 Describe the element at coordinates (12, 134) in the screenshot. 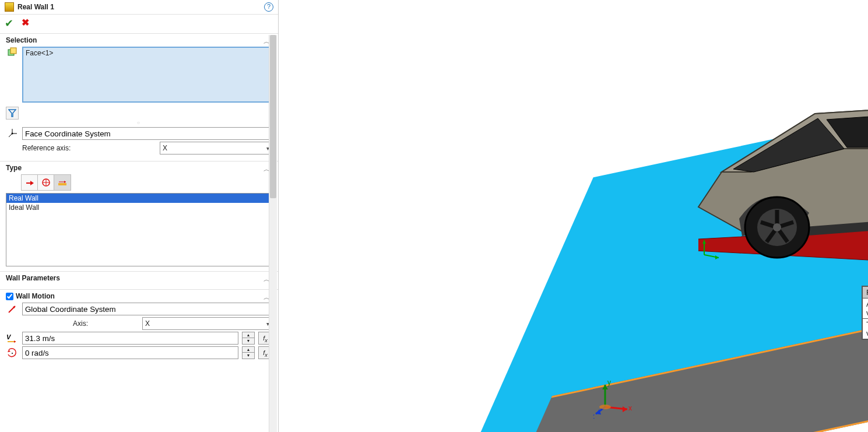

I see `coord-system-icon` at that location.